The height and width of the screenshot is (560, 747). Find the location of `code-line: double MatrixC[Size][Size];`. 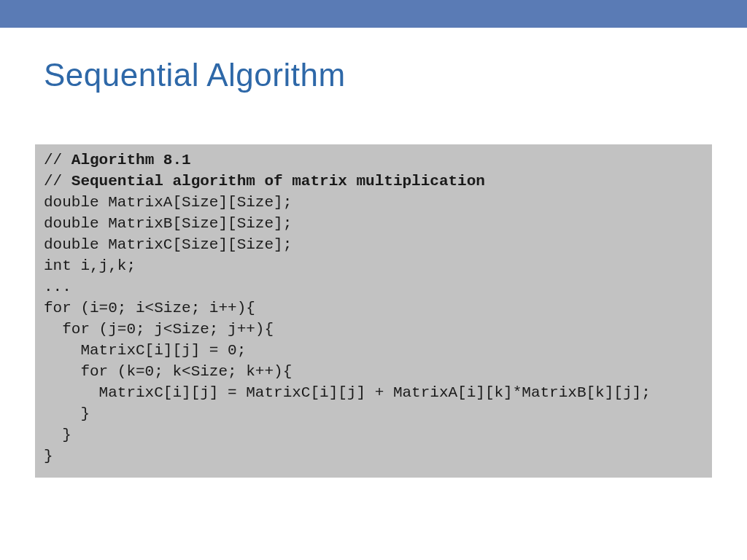

code-line: double MatrixC[Size][Size]; is located at coordinates (168, 245).